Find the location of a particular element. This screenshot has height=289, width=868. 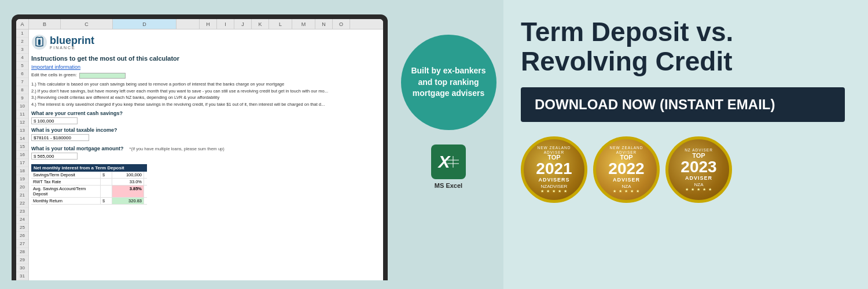

table-header: Net monthly interest from a Term Deposit is located at coordinates (89, 168).